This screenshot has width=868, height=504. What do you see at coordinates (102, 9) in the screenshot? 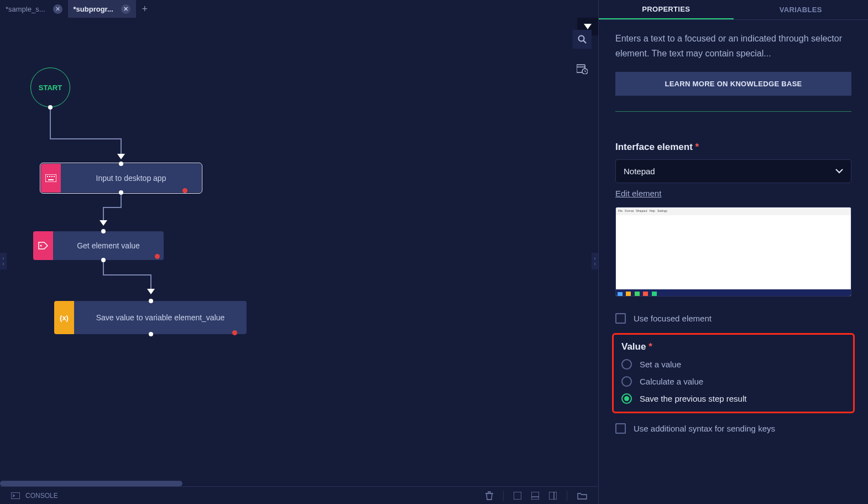
I see `tab-subprogram: *subprogr... ✕` at bounding box center [102, 9].